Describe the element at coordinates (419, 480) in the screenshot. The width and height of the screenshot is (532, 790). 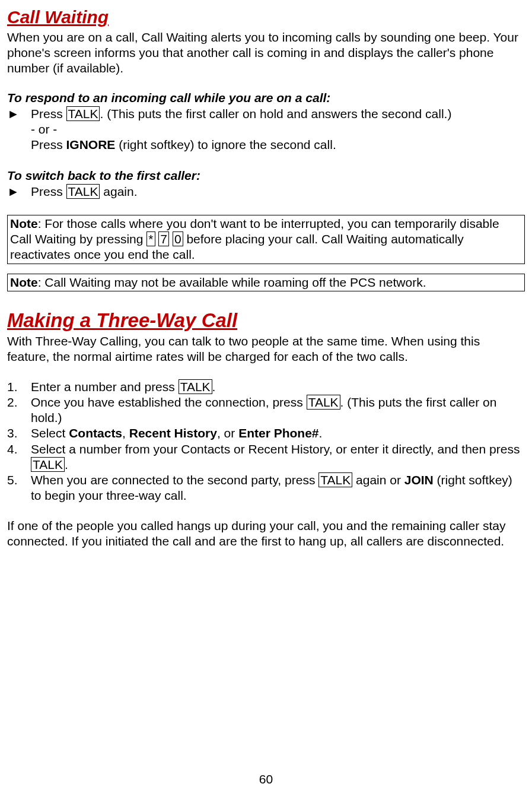
I see `join-softkey: JOIN` at that location.